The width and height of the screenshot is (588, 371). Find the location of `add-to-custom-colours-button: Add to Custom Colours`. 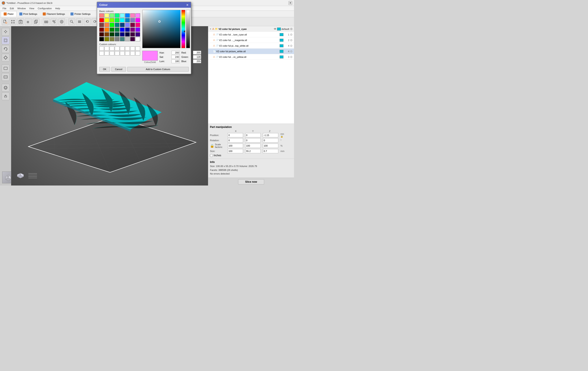

add-to-custom-colours-button: Add to Custom Colours is located at coordinates (158, 69).